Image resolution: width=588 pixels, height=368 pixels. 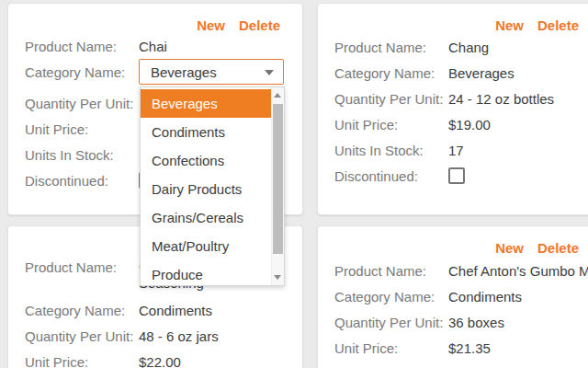 What do you see at coordinates (469, 348) in the screenshot?
I see `unit-price-value: $21.35` at bounding box center [469, 348].